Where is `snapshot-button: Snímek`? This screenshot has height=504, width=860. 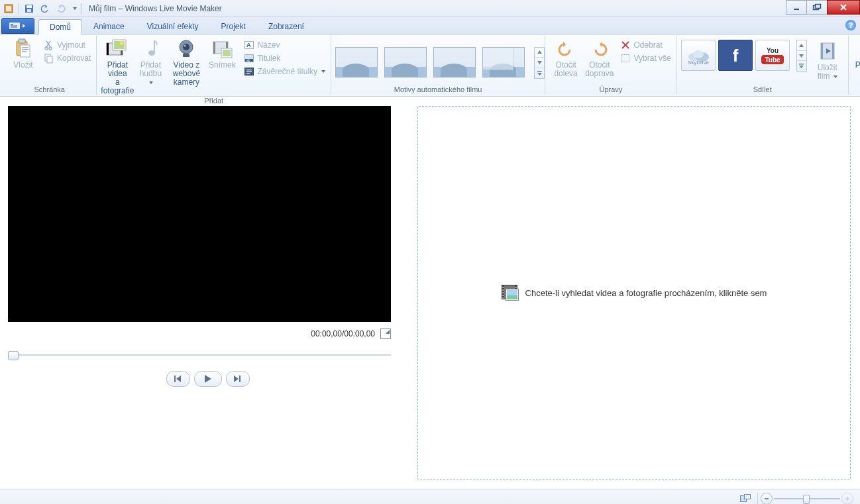 snapshot-button: Snímek is located at coordinates (222, 54).